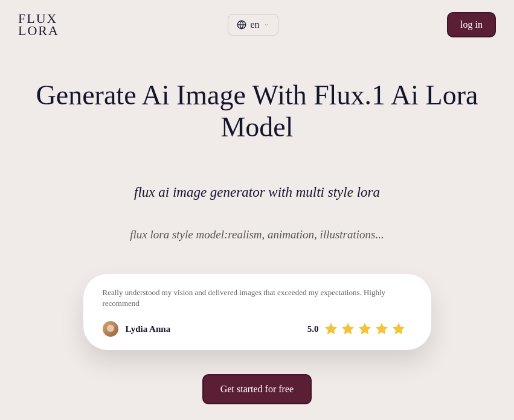 This screenshot has height=420, width=514. Describe the element at coordinates (365, 329) in the screenshot. I see `stars` at that location.